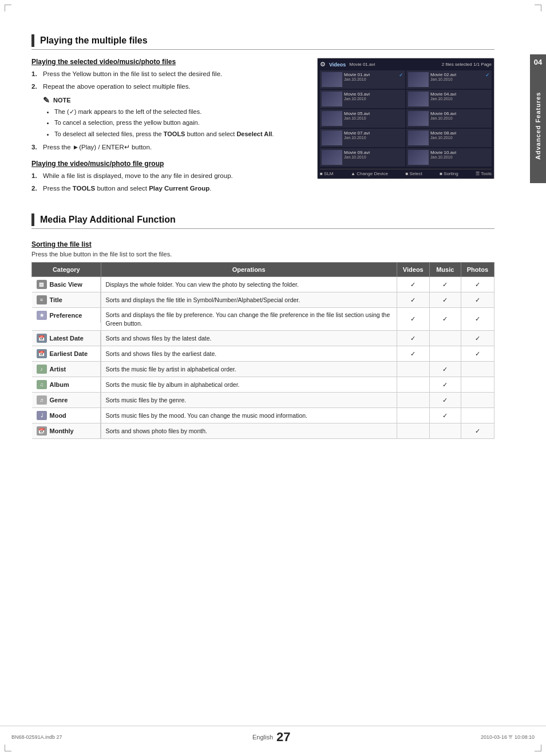 This screenshot has width=546, height=756. I want to click on cat-cell-3: 📅Latest Date, so click(66, 338).